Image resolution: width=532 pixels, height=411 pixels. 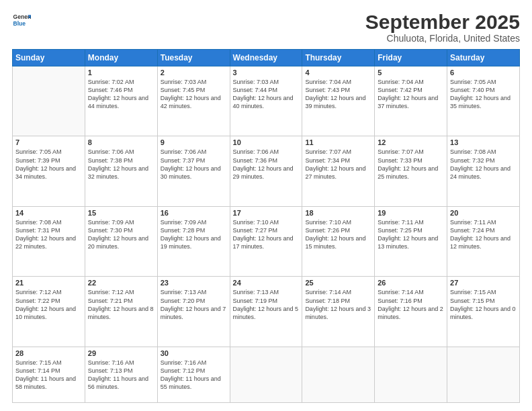 I want to click on svg-text: Blue, so click(x=20, y=24).